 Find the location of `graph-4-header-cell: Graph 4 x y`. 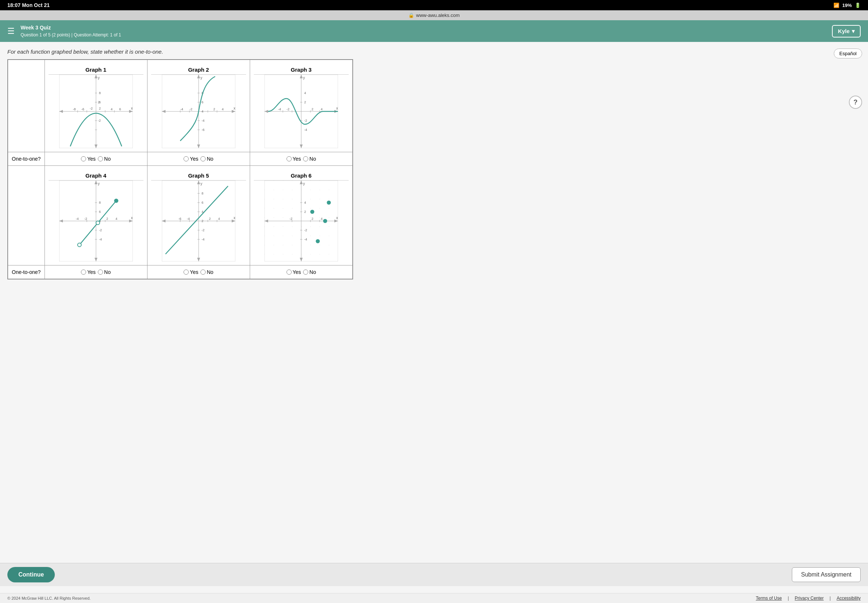

graph-4-header-cell: Graph 4 x y is located at coordinates (96, 216).